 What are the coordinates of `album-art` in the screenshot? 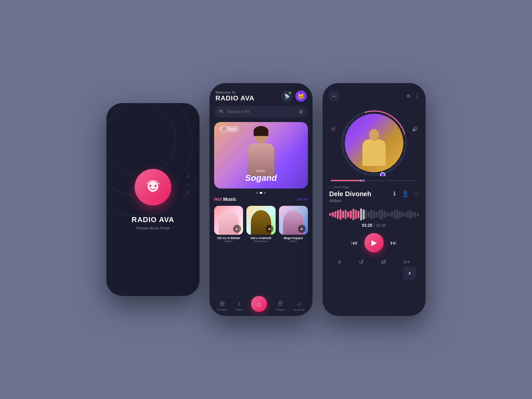 It's located at (374, 143).